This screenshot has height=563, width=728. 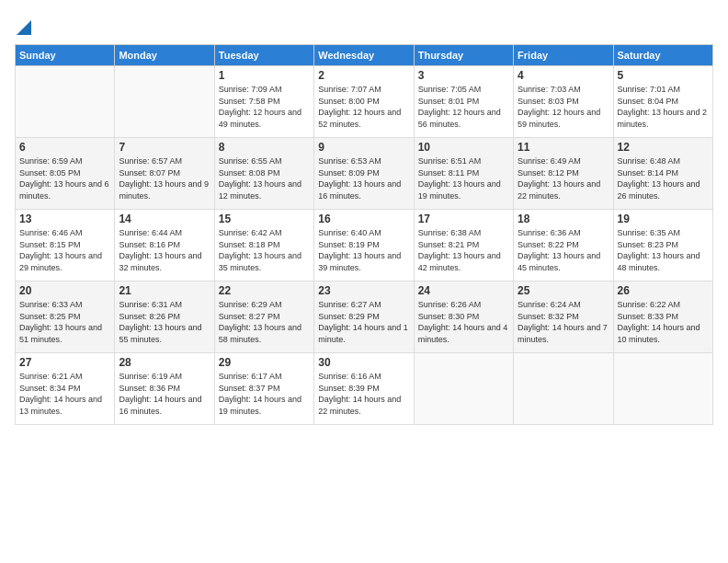 I want to click on day-info: Sunrise: 6:55 AMSunset: 8:08 PMDaylight:…, so click(x=265, y=178).